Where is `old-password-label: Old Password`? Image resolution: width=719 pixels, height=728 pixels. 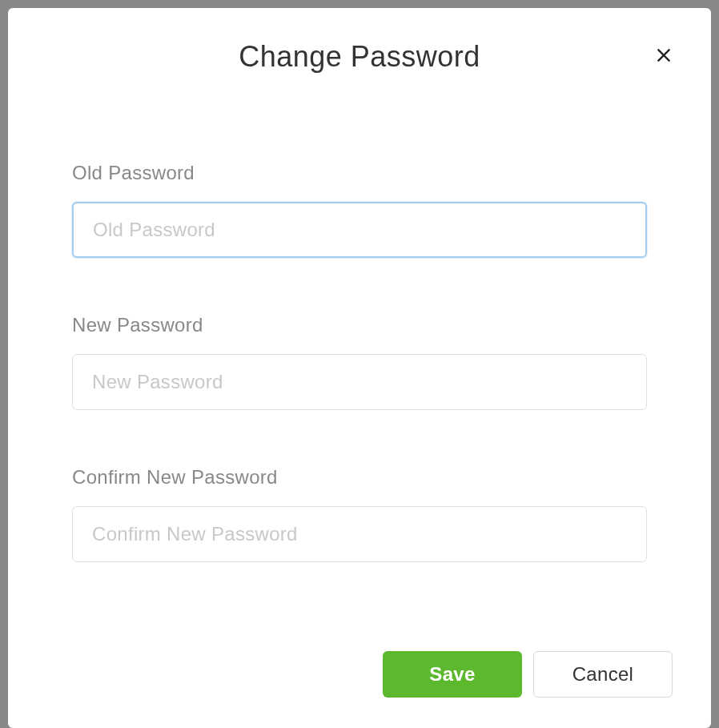
old-password-label: Old Password is located at coordinates (360, 173).